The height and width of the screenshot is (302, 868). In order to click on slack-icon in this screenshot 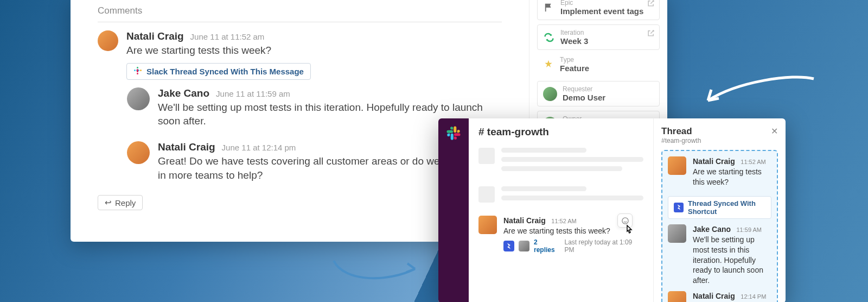, I will do `click(138, 72)`.